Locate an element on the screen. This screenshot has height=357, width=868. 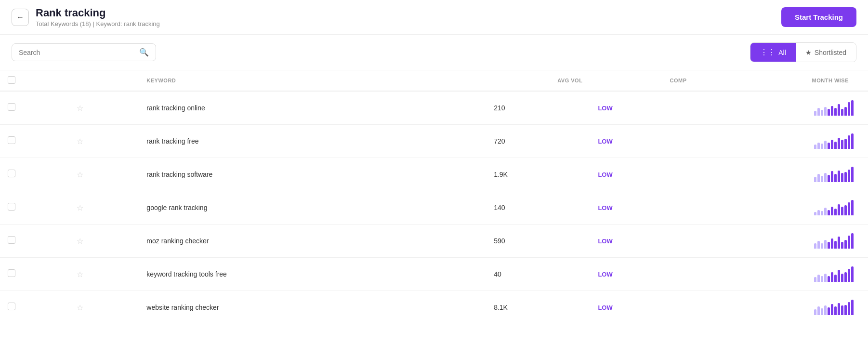
search-input is located at coordinates (77, 53).